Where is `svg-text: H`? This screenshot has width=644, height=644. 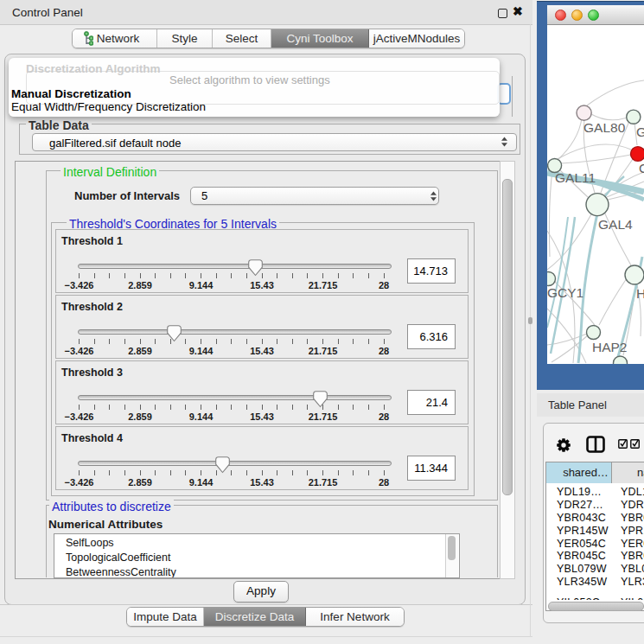
svg-text: H is located at coordinates (640, 294).